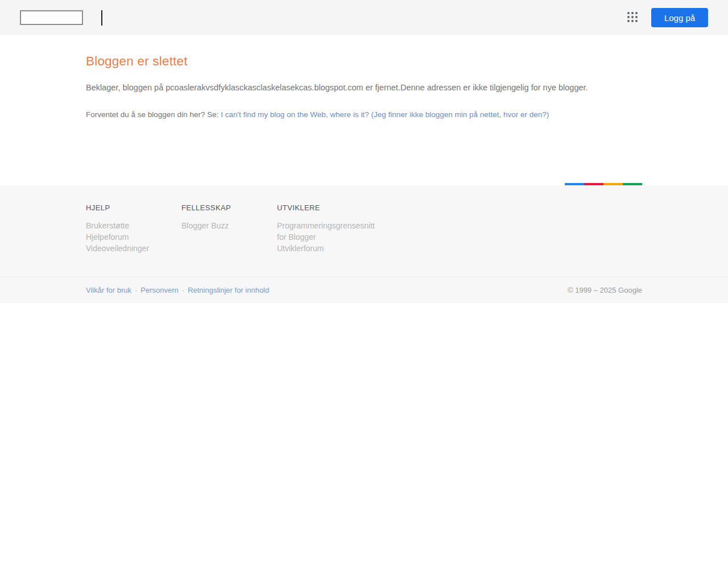  Describe the element at coordinates (605, 290) in the screenshot. I see `copyright-text: © 1999 – 2025 Google` at that location.